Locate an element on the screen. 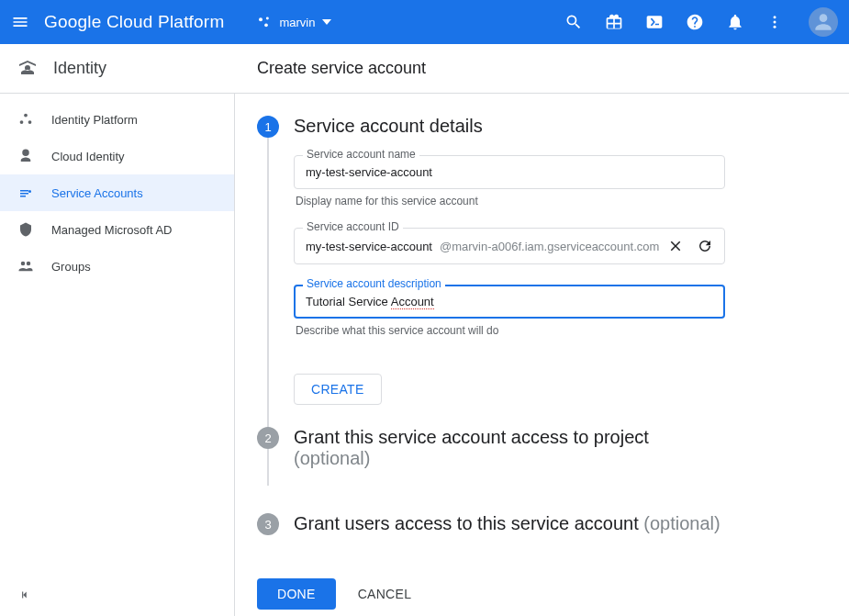 The height and width of the screenshot is (616, 849). sidebar-item-label: Identity Platform is located at coordinates (95, 119).